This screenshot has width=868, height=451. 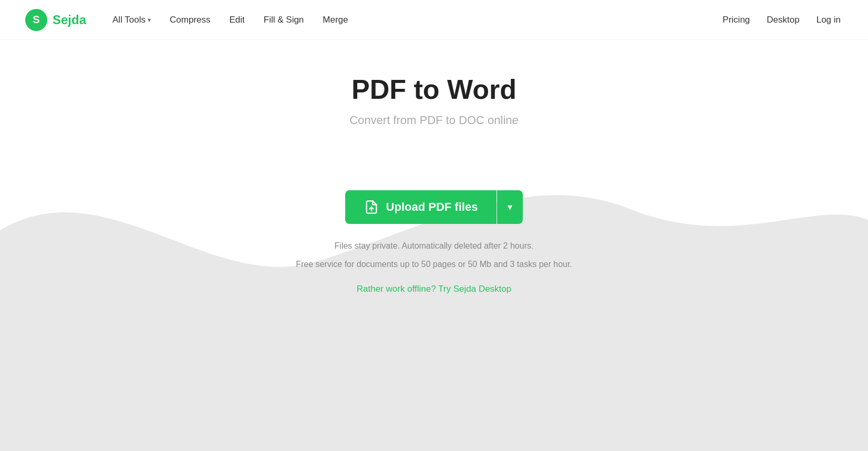 What do you see at coordinates (421, 207) in the screenshot?
I see `upload-button: Upload PDF files` at bounding box center [421, 207].